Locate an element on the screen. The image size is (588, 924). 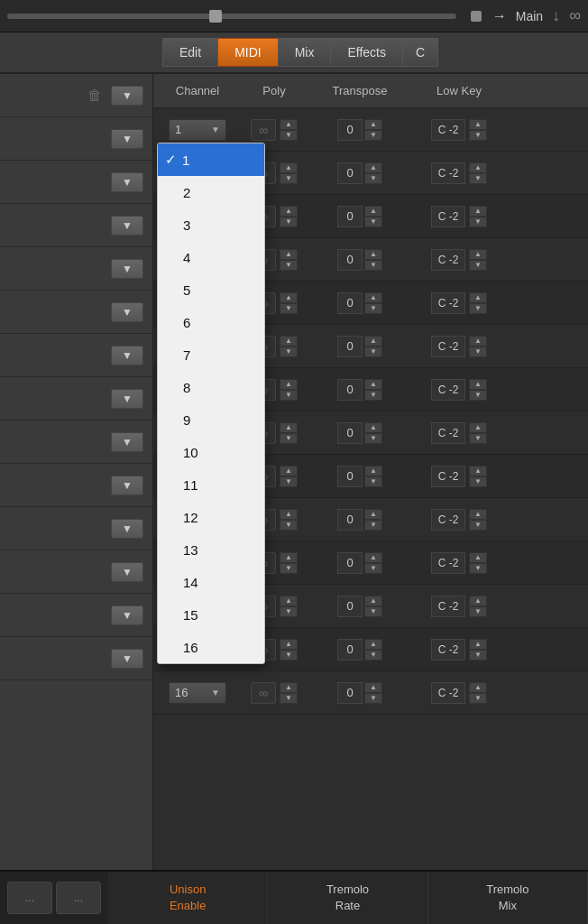
sidebar-dropdown-10: ▼ is located at coordinates (127, 529).